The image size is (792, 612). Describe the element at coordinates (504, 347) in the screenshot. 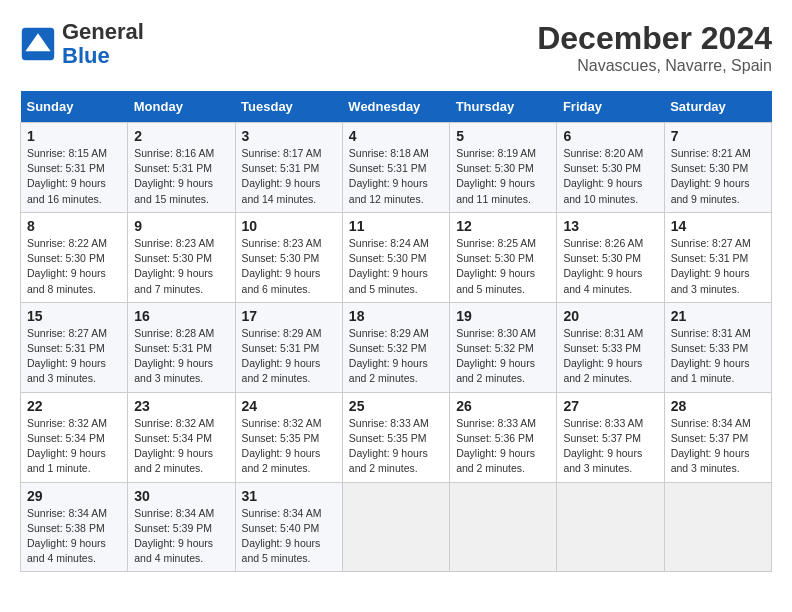

I see `calendar-cell: 19Sunrise: 8:30 AMSunset: 5:32 PMDayligh…` at that location.